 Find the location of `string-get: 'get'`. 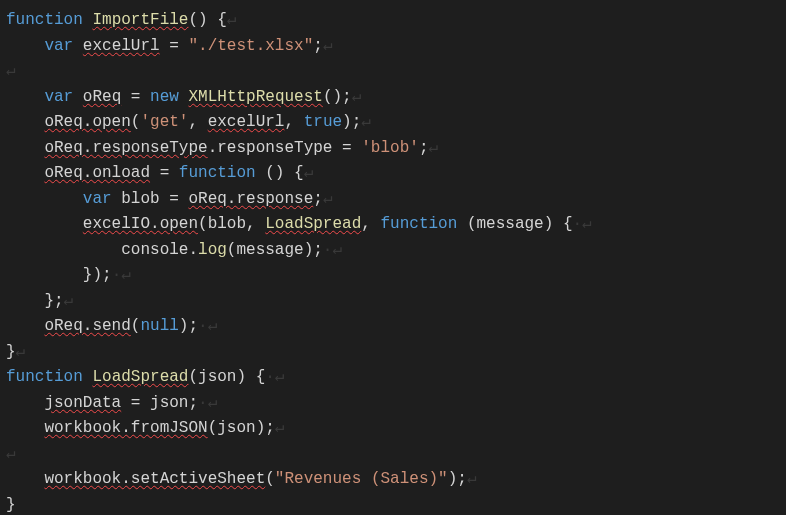

string-get: 'get' is located at coordinates (164, 122).